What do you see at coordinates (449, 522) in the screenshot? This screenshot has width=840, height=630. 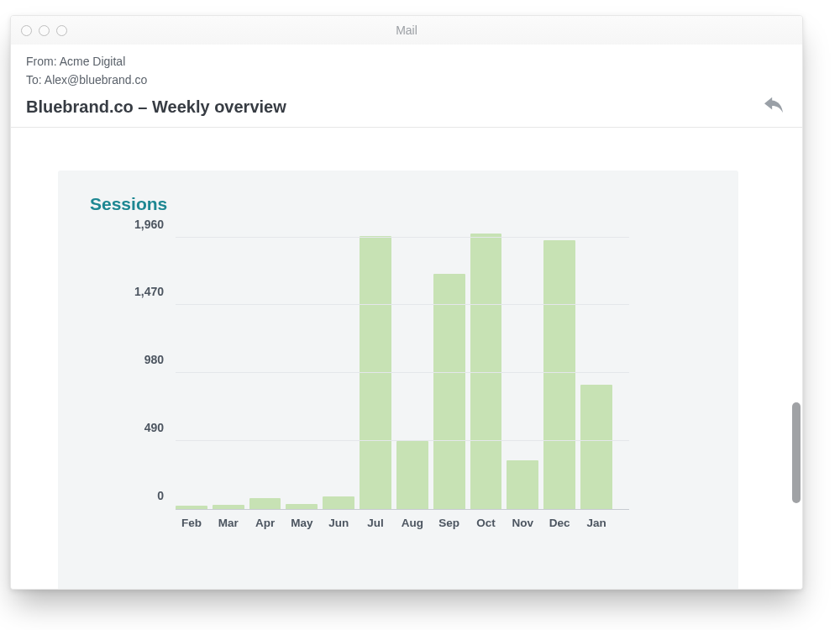 I see `chart-x-tick: Sep` at bounding box center [449, 522].